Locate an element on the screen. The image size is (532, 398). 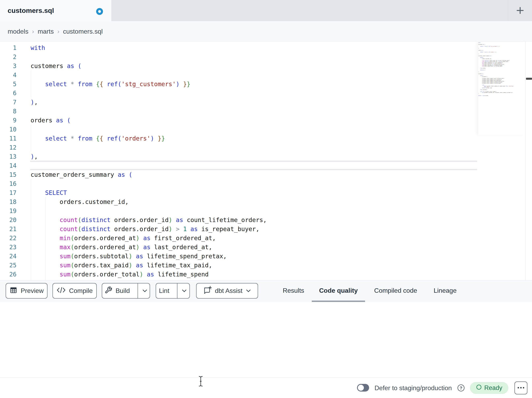
line-number: 1 is located at coordinates (15, 48).